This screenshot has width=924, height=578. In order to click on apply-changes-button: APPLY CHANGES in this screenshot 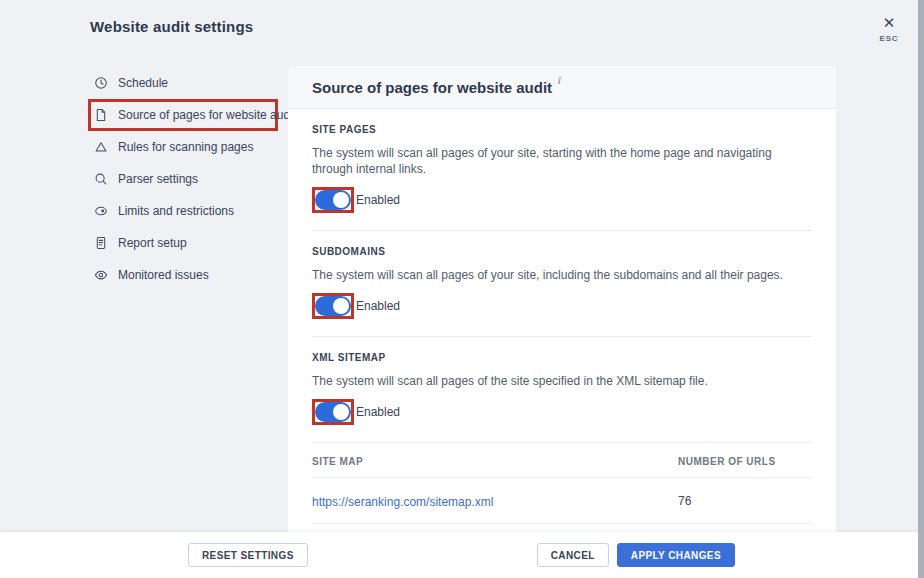, I will do `click(676, 555)`.